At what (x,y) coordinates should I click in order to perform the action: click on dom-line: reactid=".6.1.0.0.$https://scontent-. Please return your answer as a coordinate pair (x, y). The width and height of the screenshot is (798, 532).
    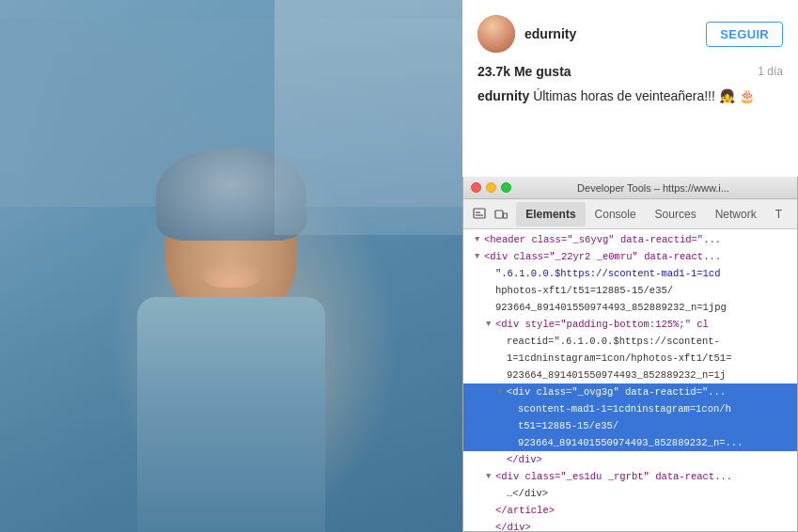
    Looking at the image, I should click on (630, 341).